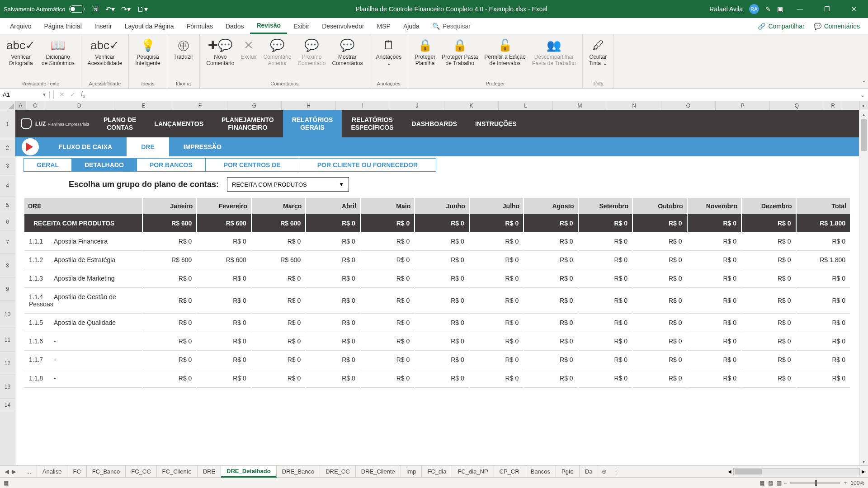 This screenshot has height=488, width=868. I want to click on col-header-P: P, so click(743, 106).